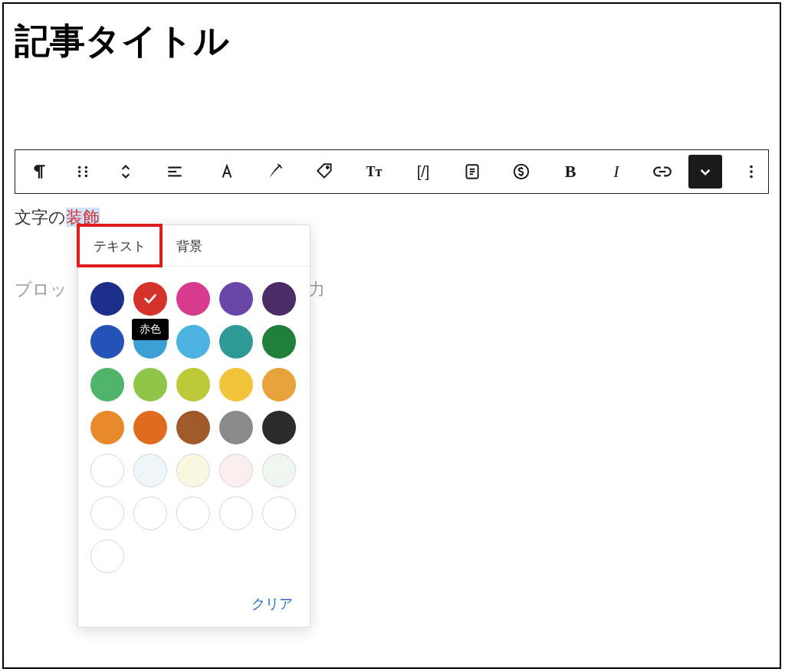 The width and height of the screenshot is (785, 672). Describe the element at coordinates (150, 470) in the screenshot. I see `swatch-pale-blue` at that location.